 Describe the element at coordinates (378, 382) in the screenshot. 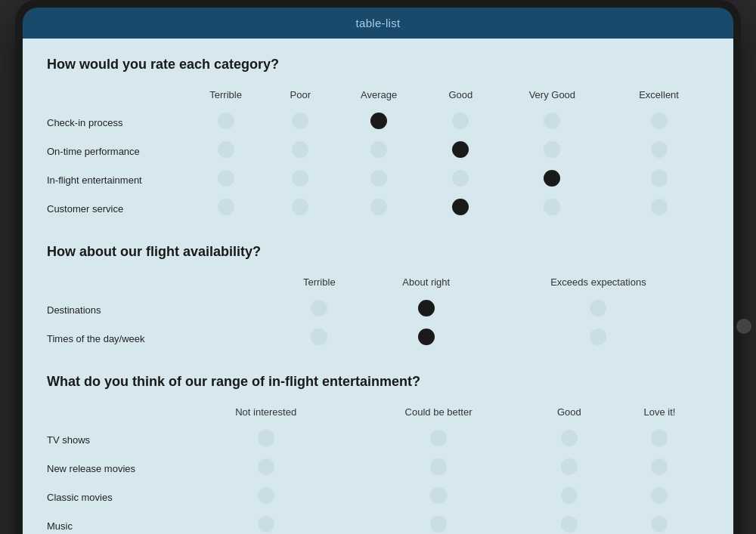

I see `section3-title: What do you think of our range of in-fli…` at that location.